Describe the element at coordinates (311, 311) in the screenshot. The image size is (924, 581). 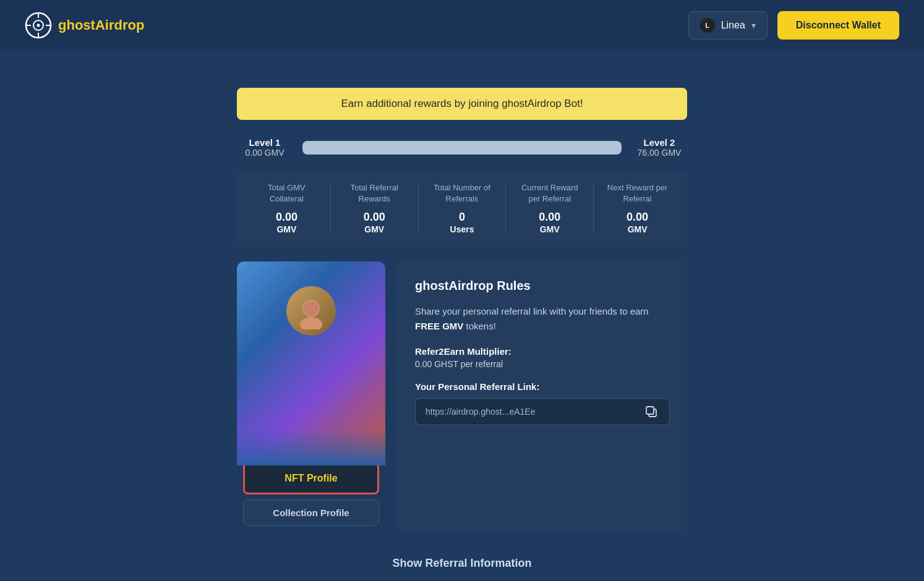
I see `nft-avatar` at that location.